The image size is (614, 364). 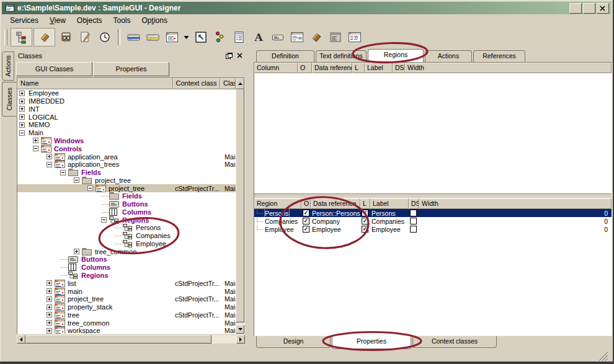 I want to click on tree-row-regions: Regions, so click(x=127, y=220).